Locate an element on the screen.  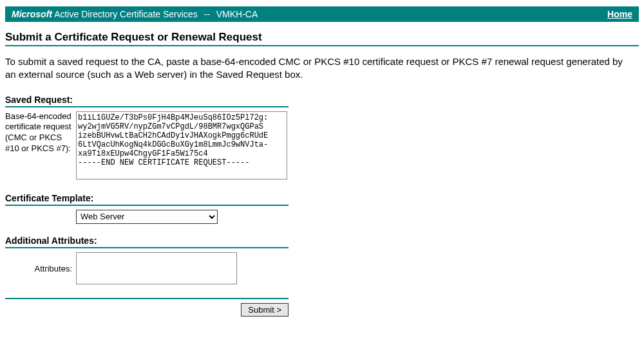
brand-text: Microsoft is located at coordinates (32, 14).